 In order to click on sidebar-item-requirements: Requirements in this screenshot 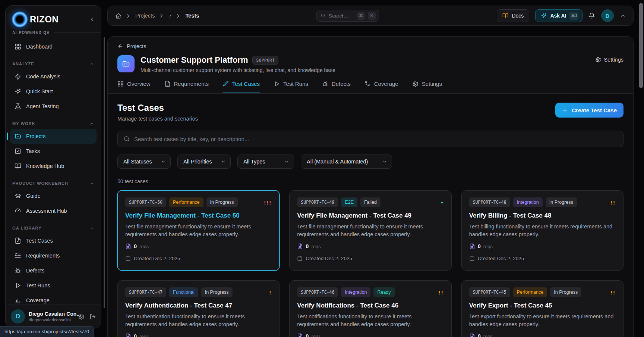, I will do `click(53, 256)`.